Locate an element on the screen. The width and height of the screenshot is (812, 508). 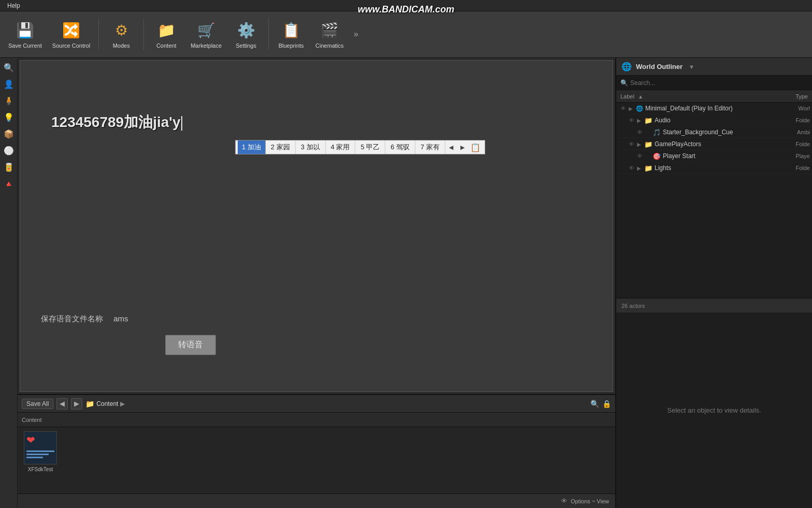
cb-breadcrumb-root: Content is located at coordinates (107, 404).